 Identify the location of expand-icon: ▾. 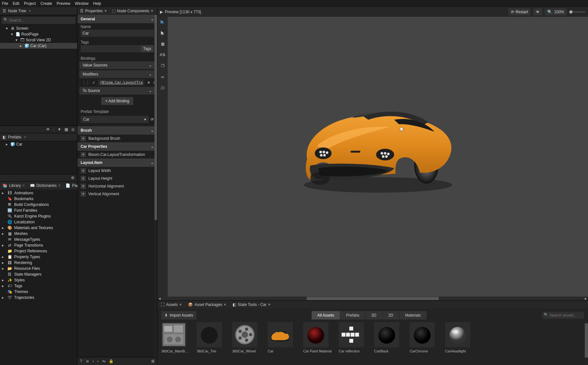
(7, 28).